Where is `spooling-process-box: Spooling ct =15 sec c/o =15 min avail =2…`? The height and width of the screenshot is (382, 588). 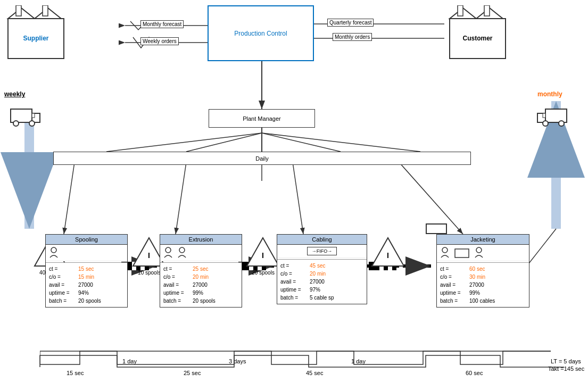 spooling-process-box: Spooling ct =15 sec c/o =15 min avail =2… is located at coordinates (86, 271).